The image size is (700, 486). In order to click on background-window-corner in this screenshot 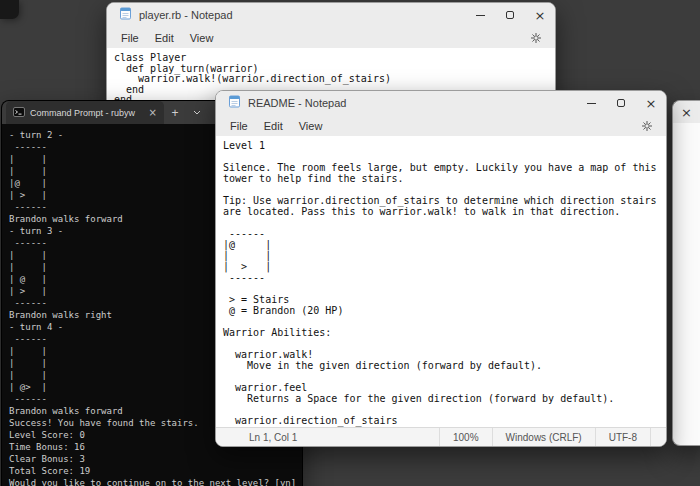, I will do `click(10, 10)`.